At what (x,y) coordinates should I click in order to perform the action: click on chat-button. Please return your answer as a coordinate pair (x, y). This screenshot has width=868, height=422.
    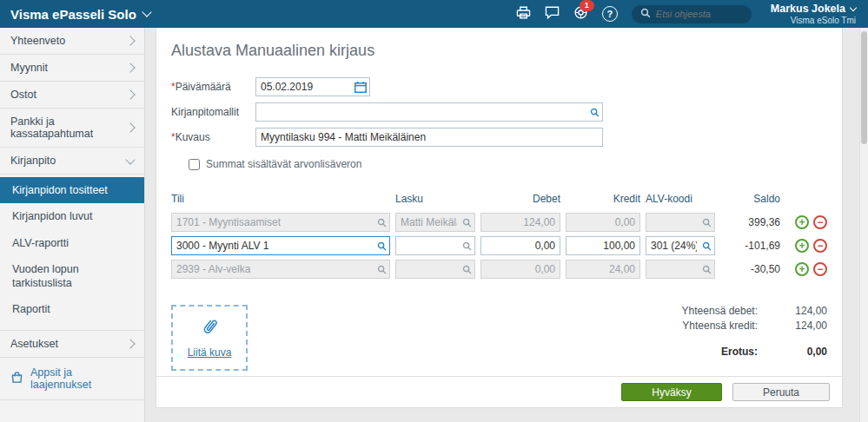
    Looking at the image, I should click on (553, 14).